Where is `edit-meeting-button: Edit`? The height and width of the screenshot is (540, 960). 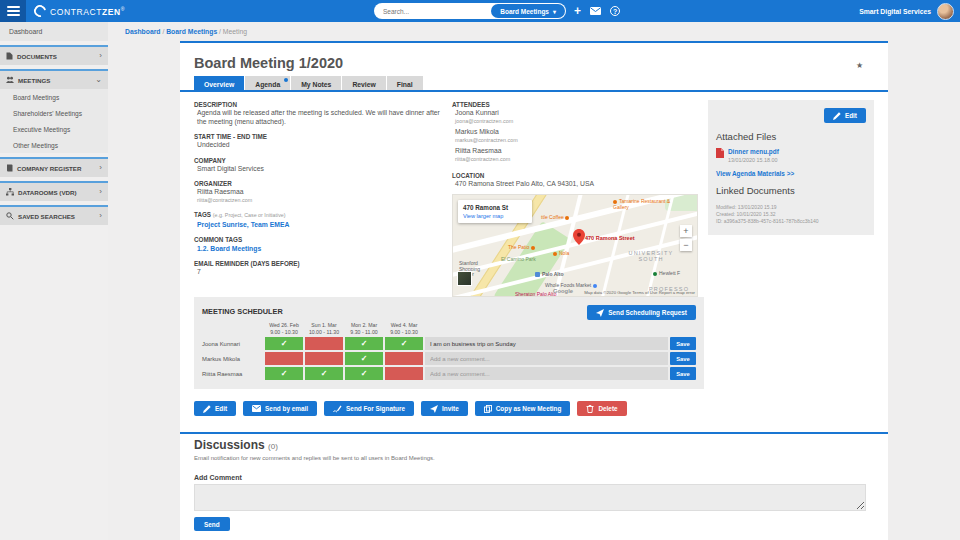
edit-meeting-button: Edit is located at coordinates (215, 408).